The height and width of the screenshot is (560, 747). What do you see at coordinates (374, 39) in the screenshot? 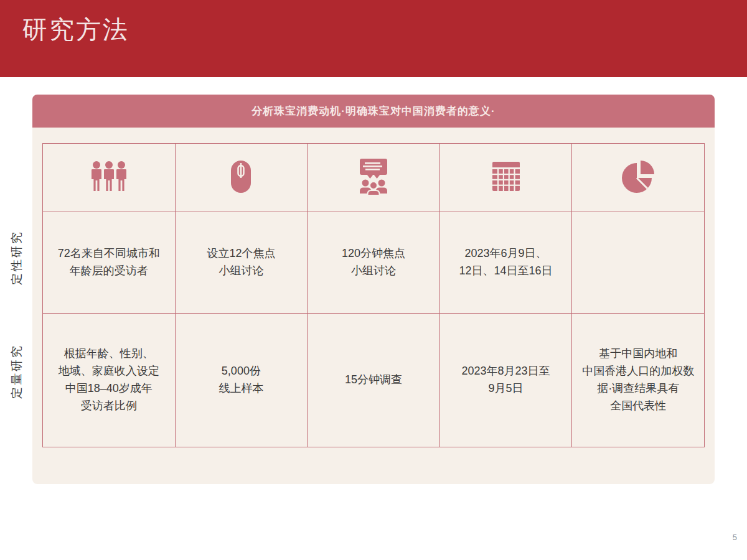
I see `slide-title-bar: 研究方法` at bounding box center [374, 39].